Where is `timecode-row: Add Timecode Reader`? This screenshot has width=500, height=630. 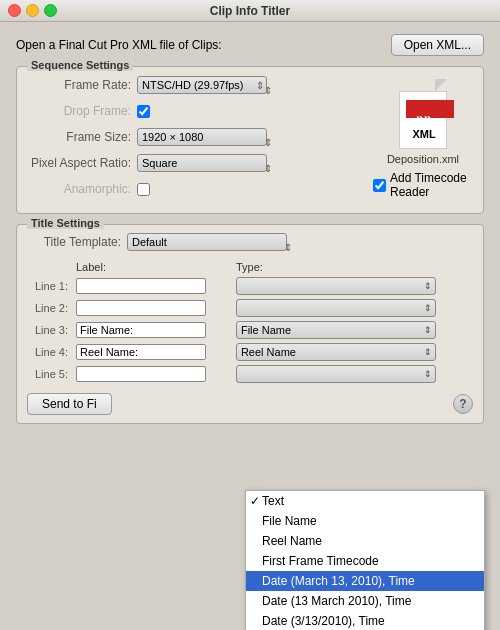 timecode-row: Add Timecode Reader is located at coordinates (423, 185).